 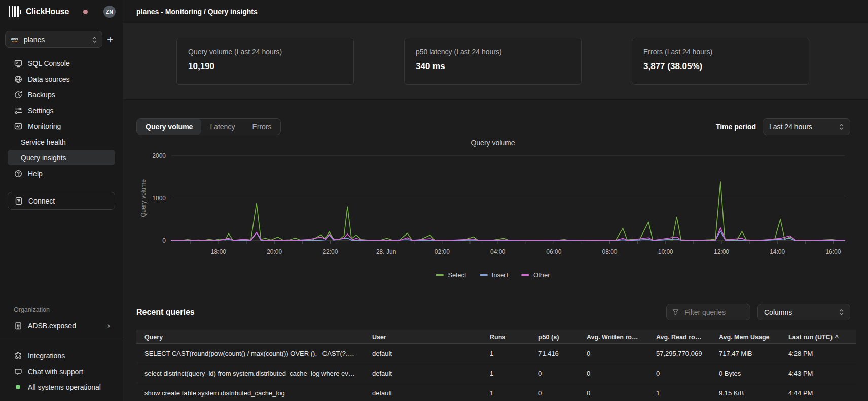 What do you see at coordinates (41, 111) in the screenshot?
I see `sidebar-item-settings-label: Settings` at bounding box center [41, 111].